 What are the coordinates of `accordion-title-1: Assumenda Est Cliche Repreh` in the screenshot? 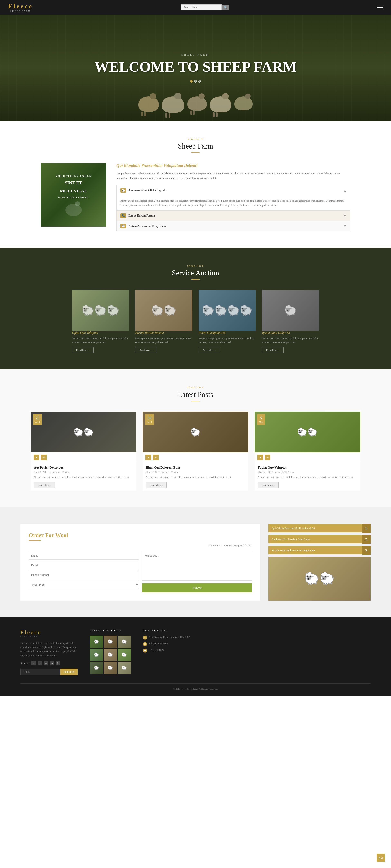 It's located at (236, 190).